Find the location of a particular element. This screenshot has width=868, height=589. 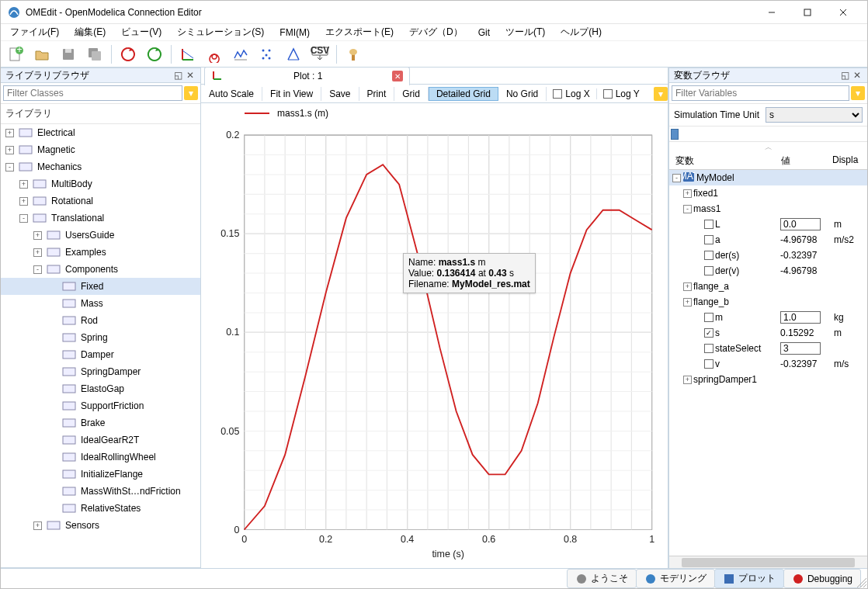

menu-simulation: シミュレーション(S) is located at coordinates (220, 33).